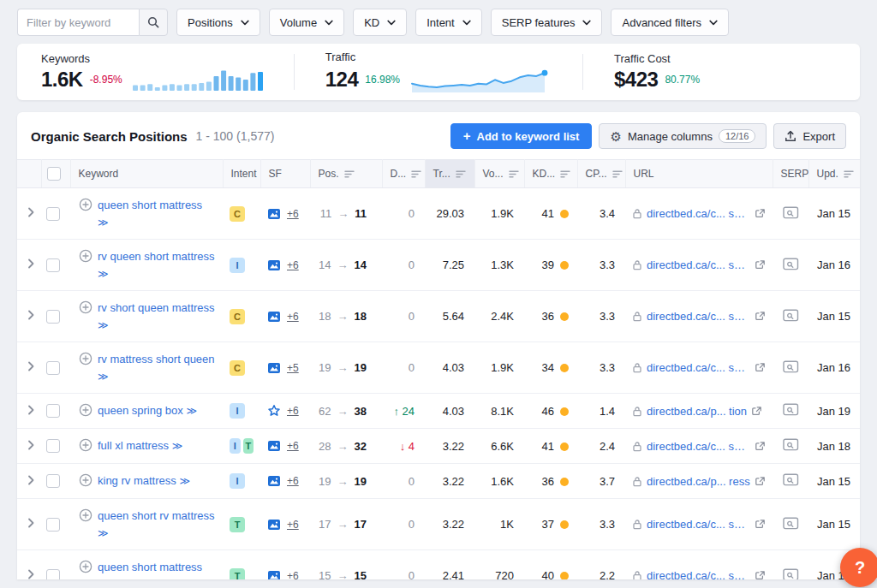 Image resolution: width=877 pixels, height=588 pixels. I want to click on select-all-checkbox, so click(54, 174).